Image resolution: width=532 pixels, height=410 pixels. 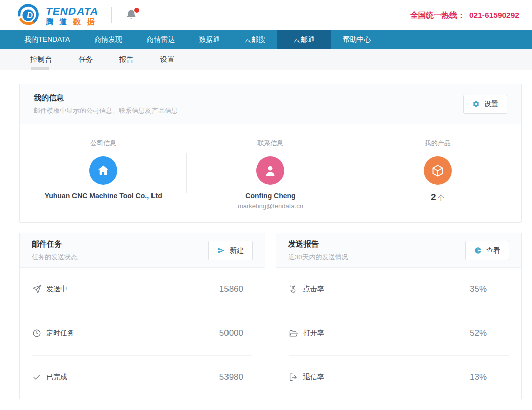 What do you see at coordinates (293, 377) in the screenshot?
I see `bounce-icon` at bounding box center [293, 377].